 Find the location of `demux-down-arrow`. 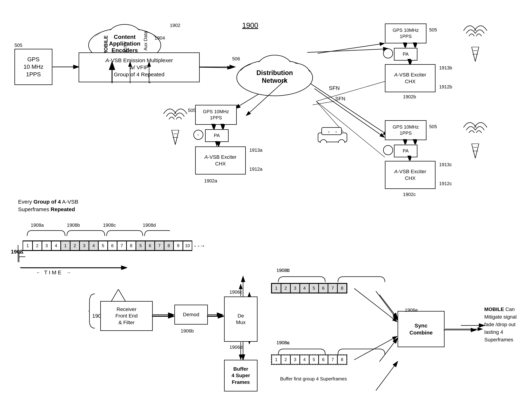

demux-down-arrow is located at coordinates (243, 352).